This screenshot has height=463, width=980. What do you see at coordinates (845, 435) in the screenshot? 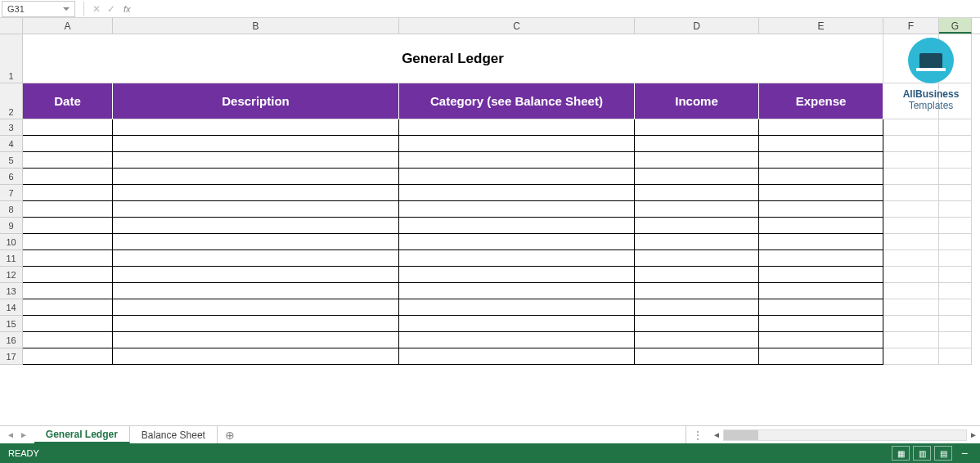
I see `scroll-track` at bounding box center [845, 435].